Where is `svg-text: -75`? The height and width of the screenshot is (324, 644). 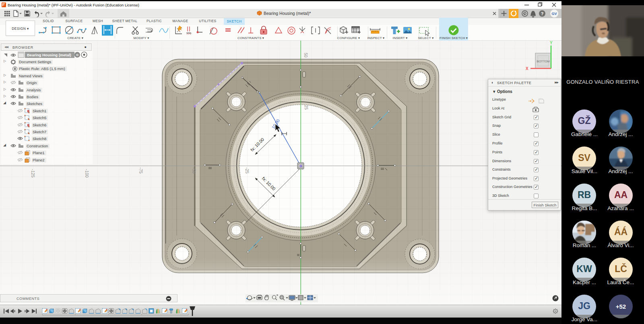
svg-text: -75 is located at coordinates (141, 171).